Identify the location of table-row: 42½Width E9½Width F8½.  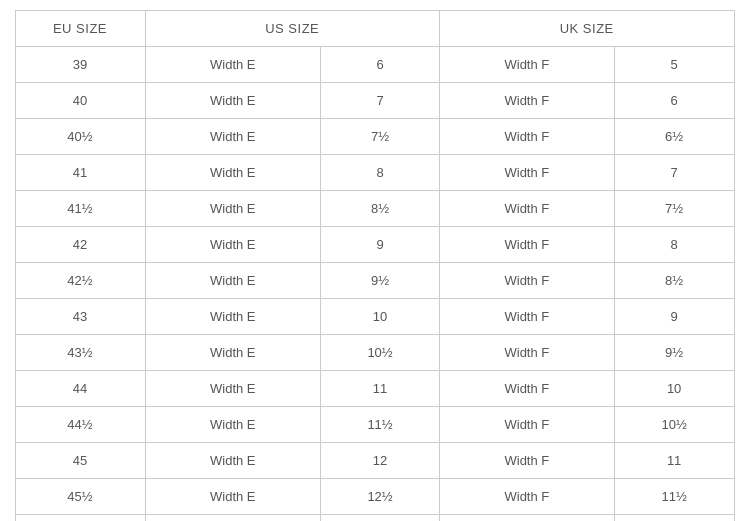
(374, 281).